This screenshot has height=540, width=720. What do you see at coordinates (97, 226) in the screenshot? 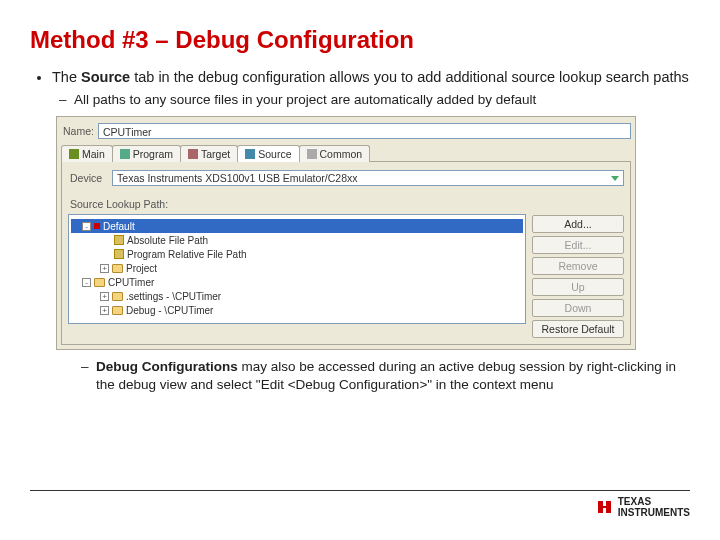
I see `default-icon` at bounding box center [97, 226].